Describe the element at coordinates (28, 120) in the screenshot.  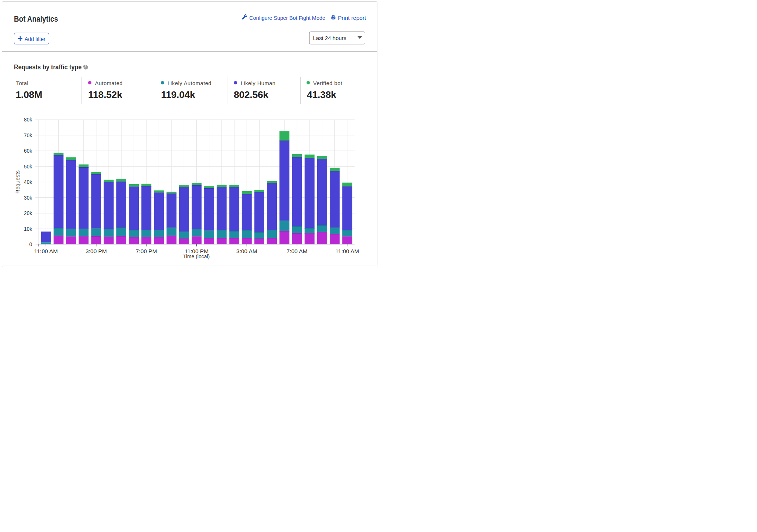
I see `svg-text: 80k` at that location.